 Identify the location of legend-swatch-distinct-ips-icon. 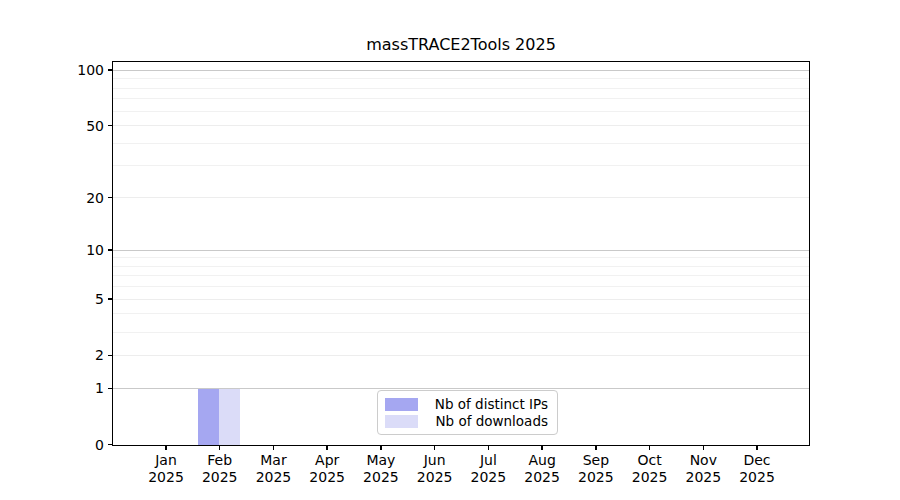
(402, 404).